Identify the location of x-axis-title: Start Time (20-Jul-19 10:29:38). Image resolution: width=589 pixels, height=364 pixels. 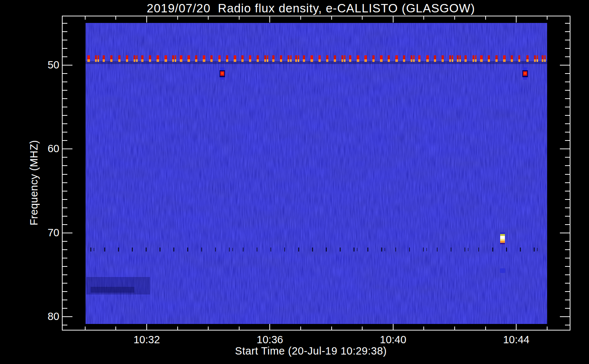
(311, 351).